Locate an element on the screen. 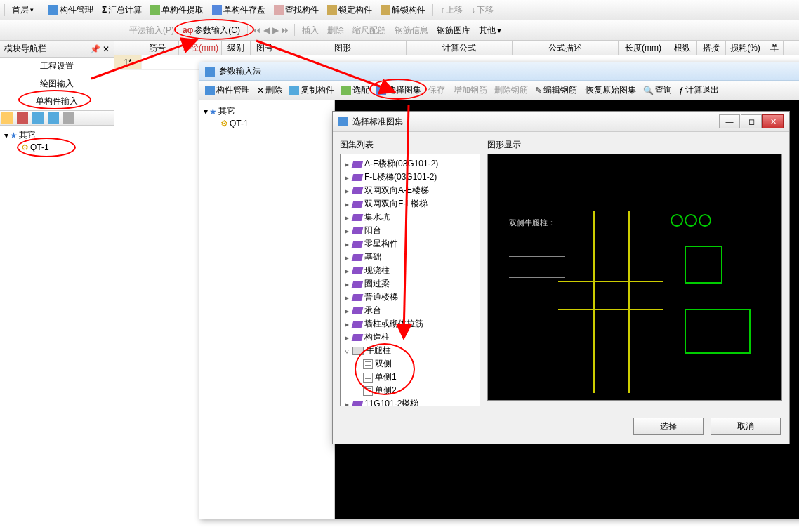 The width and height of the screenshot is (799, 532). atlas-item: ▸墙柱或砌体拉筋 is located at coordinates (410, 324).